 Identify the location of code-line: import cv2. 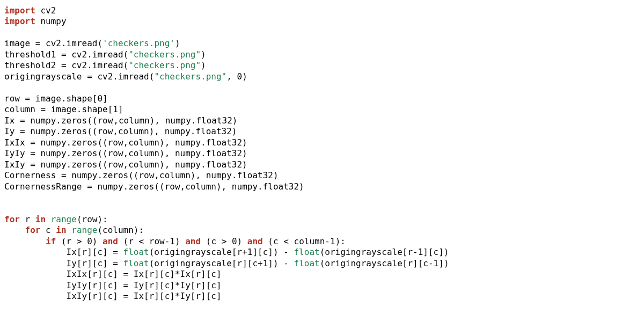
(30, 11).